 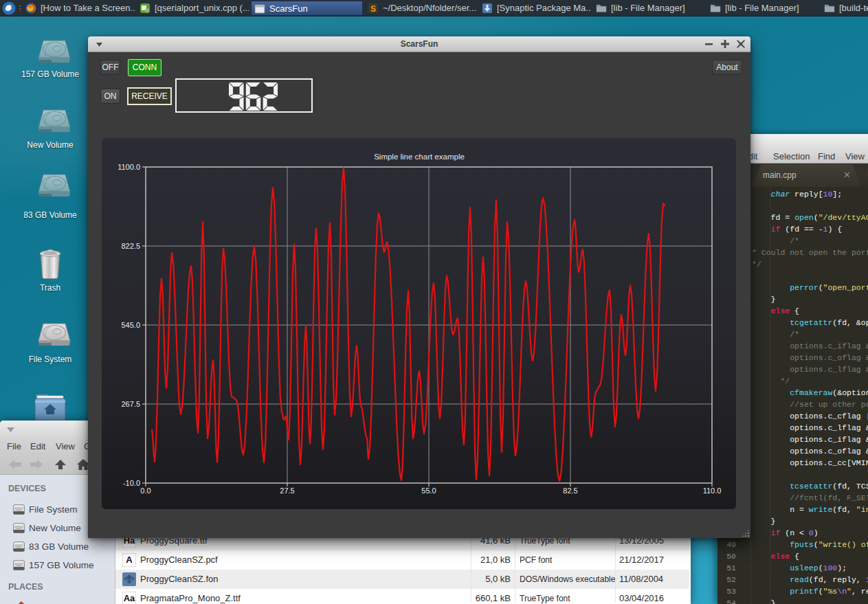 What do you see at coordinates (131, 404) in the screenshot?
I see `svg-text: 267.5` at bounding box center [131, 404].